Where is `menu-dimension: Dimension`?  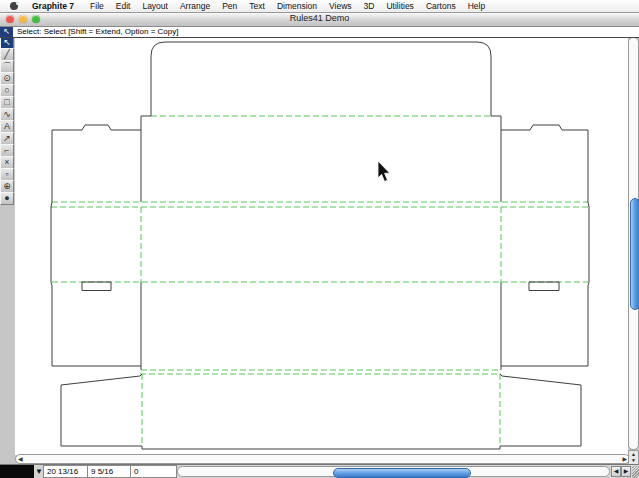 menu-dimension: Dimension is located at coordinates (297, 6).